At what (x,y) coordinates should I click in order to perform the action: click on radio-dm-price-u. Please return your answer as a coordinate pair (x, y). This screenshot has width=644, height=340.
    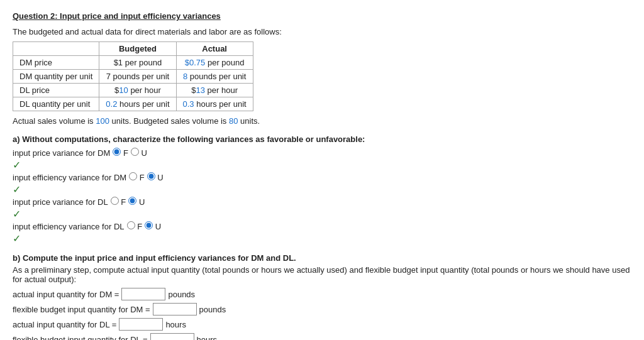
    Looking at the image, I should click on (135, 152).